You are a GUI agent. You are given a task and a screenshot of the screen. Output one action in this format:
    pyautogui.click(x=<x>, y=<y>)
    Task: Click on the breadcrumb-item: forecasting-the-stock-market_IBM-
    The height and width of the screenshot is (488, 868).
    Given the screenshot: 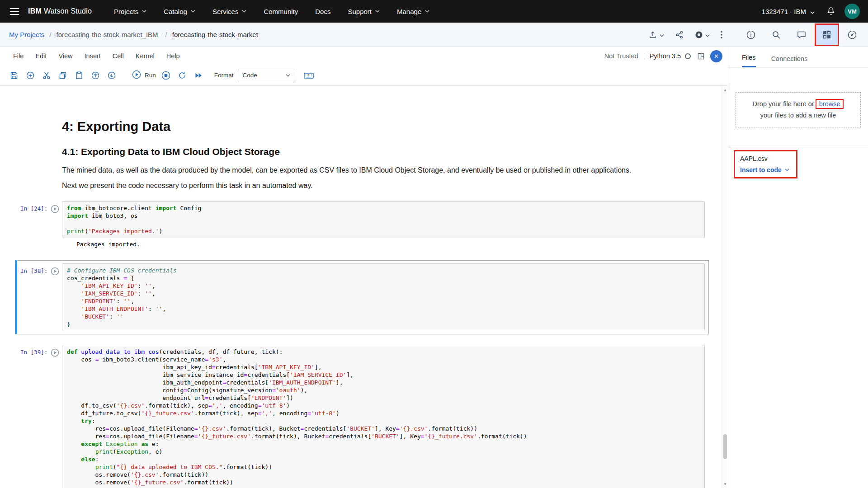 What is the action you would take?
    pyautogui.click(x=108, y=34)
    